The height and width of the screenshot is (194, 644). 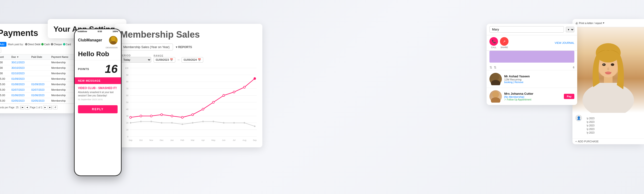 What do you see at coordinates (136, 56) in the screenshot?
I see `period-label: PERIOD` at bounding box center [136, 56].